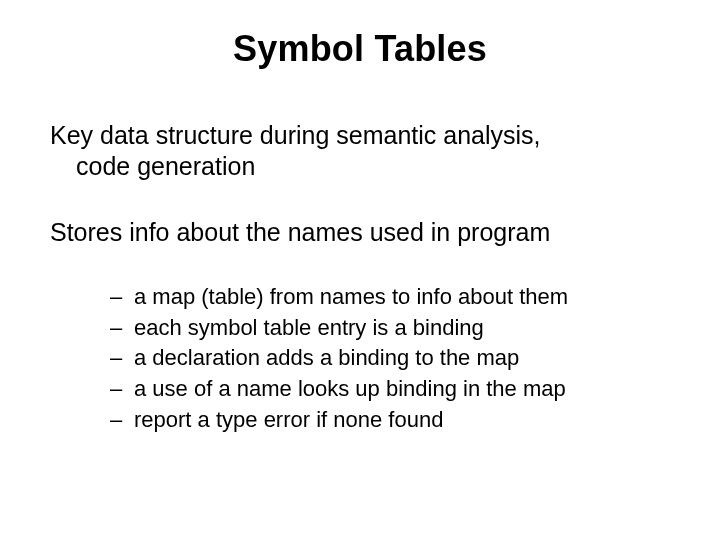 This screenshot has width=720, height=540. Describe the element at coordinates (390, 390) in the screenshot. I see `list-item: – a use of a name looks up binding in th…` at that location.